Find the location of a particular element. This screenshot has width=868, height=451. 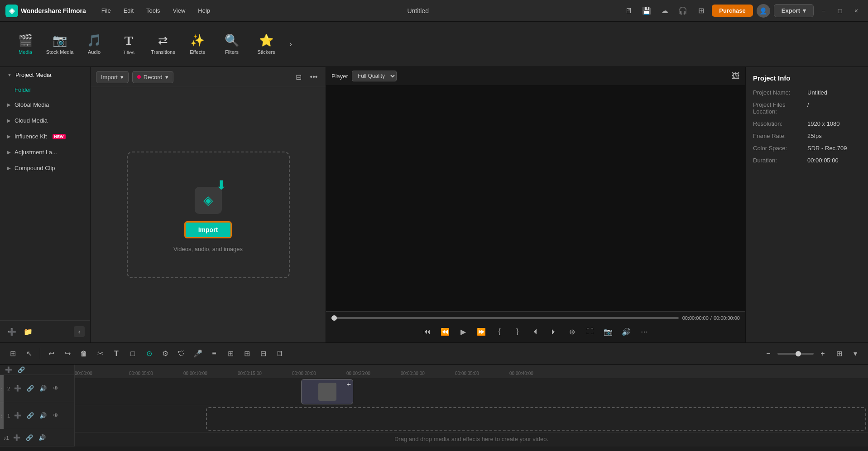

video1-visibility-btn: 👁 is located at coordinates (56, 416).